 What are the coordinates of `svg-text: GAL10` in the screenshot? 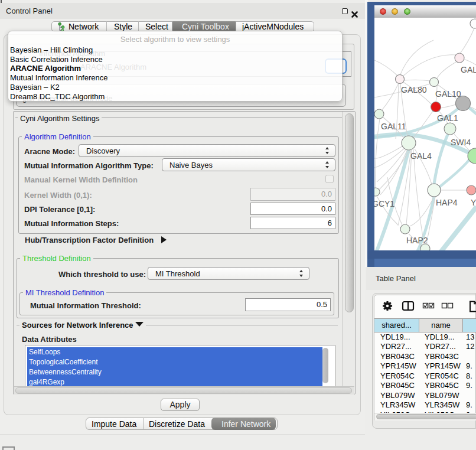 It's located at (448, 94).